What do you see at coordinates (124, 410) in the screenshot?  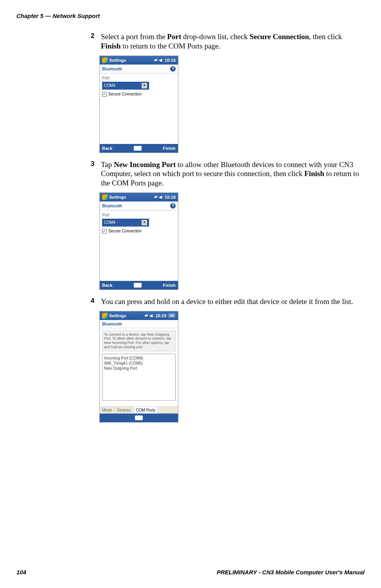 I see `tab-devices: Devices` at bounding box center [124, 410].